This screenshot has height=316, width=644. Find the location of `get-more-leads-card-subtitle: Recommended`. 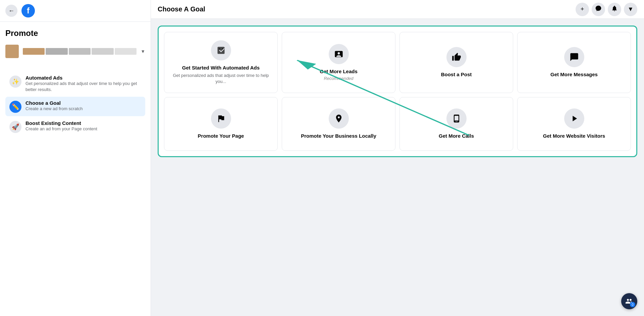

get-more-leads-card-subtitle: Recommended is located at coordinates (339, 79).